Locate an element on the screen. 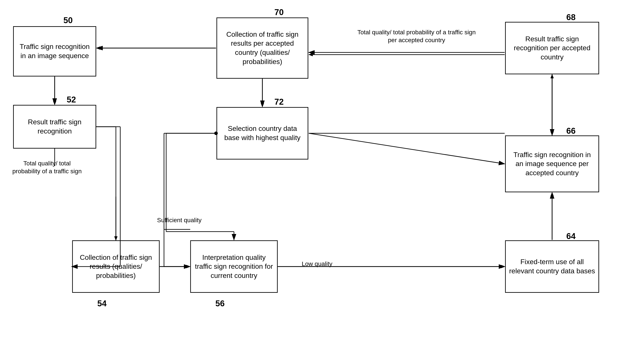 This screenshot has width=626, height=364. annotation-total-quality: Total quality/ total probability of a tr… is located at coordinates (47, 167).